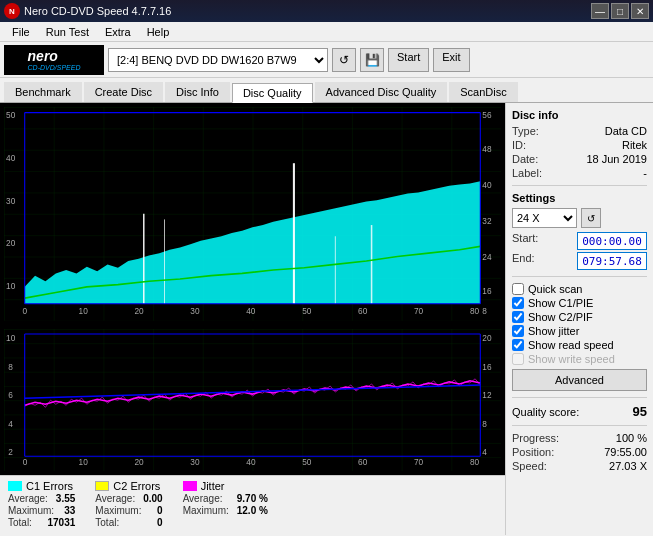 The width and height of the screenshot is (653, 536). What do you see at coordinates (524, 261) in the screenshot?
I see `end-time-label: End:` at bounding box center [524, 261].